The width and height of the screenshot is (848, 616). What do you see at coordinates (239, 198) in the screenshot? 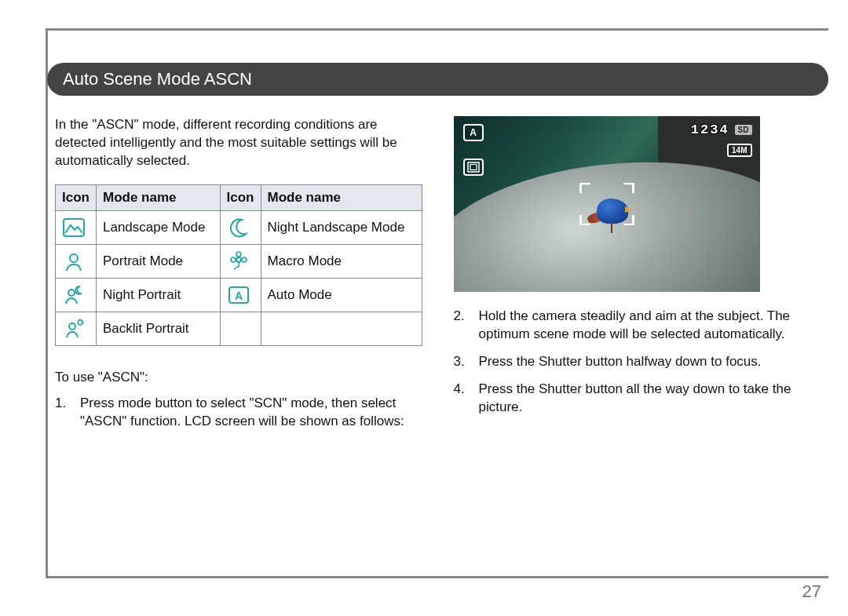
I see `table-header-row: Icon Mode name Icon Mode name` at bounding box center [239, 198].